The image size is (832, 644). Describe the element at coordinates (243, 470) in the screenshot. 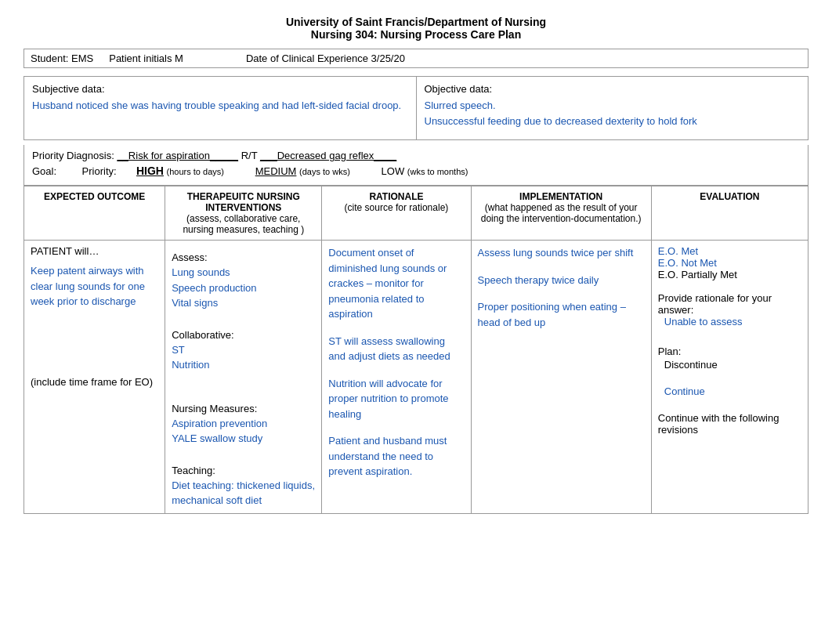

I see `teaching-label: Teaching:` at that location.